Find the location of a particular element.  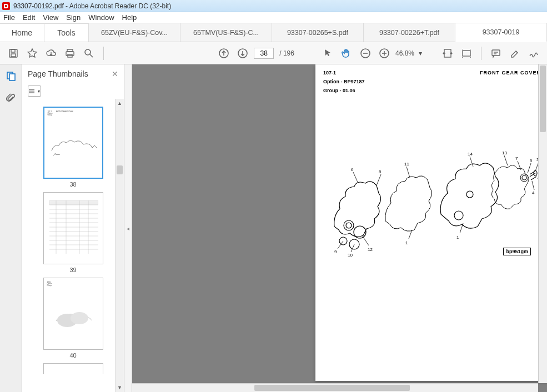

doc-tab-4: 93307-0019 is located at coordinates (501, 33).